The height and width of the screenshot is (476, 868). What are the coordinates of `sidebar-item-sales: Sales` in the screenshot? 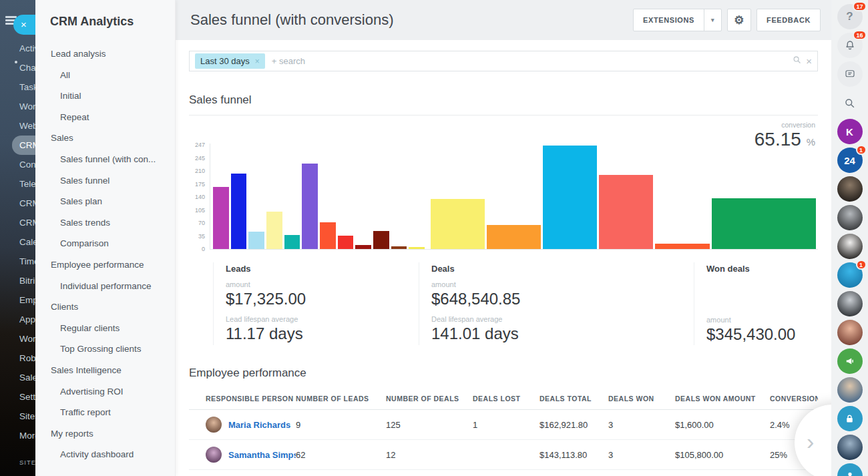 It's located at (17, 378).